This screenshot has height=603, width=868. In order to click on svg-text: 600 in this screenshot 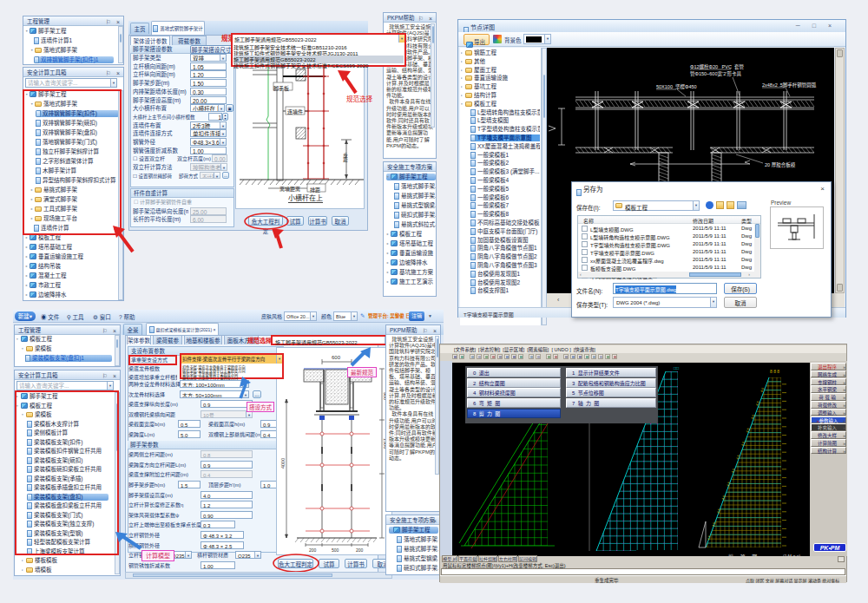, I will do `click(337, 357)`.